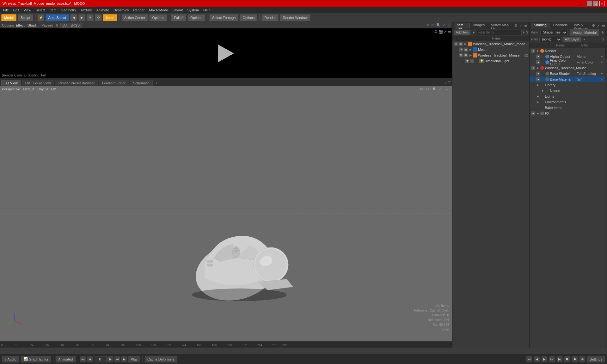 The width and height of the screenshot is (607, 364). What do you see at coordinates (83, 359) in the screenshot?
I see `transport-start: ⏮` at bounding box center [83, 359].